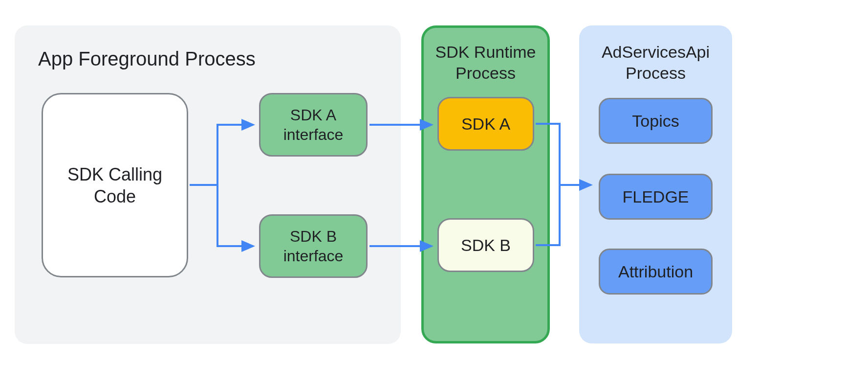 The image size is (868, 365). Describe the element at coordinates (655, 121) in the screenshot. I see `topics-api-label: Topics` at that location.